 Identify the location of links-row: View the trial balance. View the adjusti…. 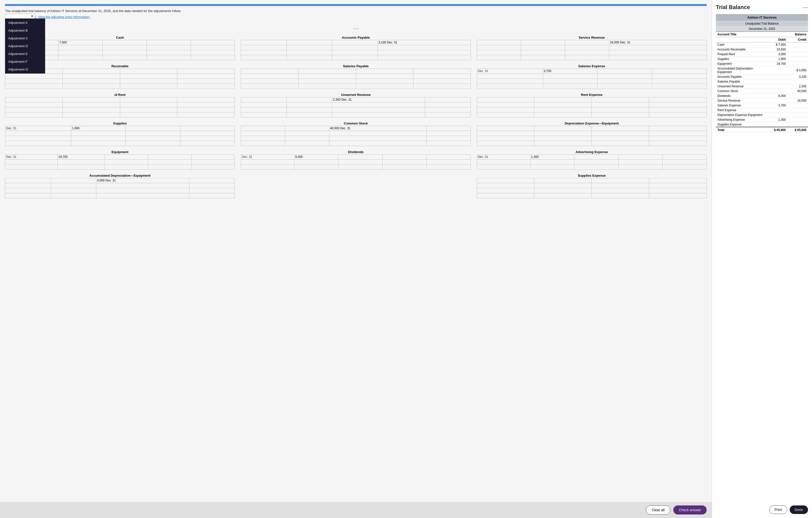
(356, 17).